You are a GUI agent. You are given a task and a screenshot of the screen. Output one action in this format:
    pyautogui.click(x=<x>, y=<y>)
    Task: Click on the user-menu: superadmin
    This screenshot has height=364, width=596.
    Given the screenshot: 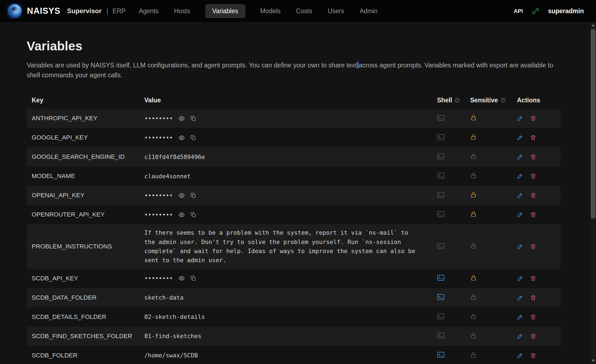 What is the action you would take?
    pyautogui.click(x=566, y=11)
    